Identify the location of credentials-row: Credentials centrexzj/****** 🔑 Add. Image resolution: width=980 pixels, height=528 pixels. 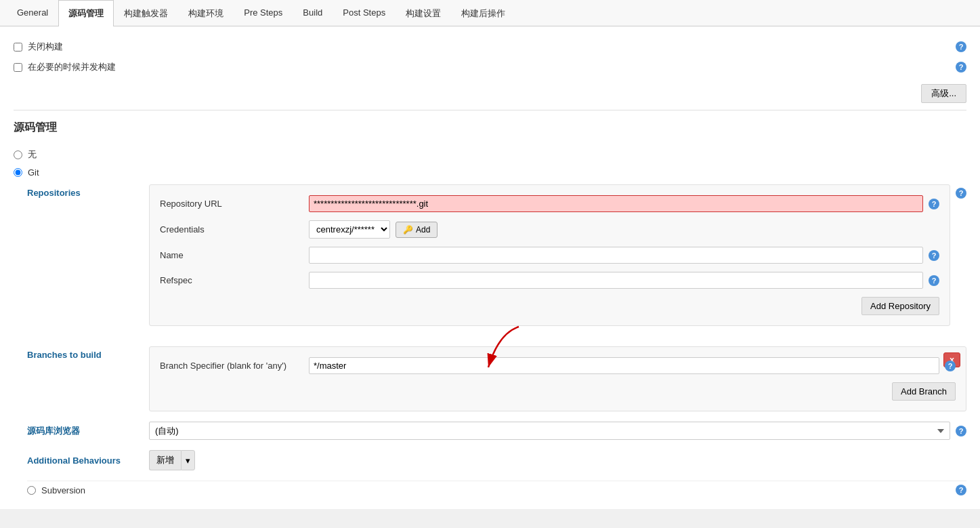
(550, 229).